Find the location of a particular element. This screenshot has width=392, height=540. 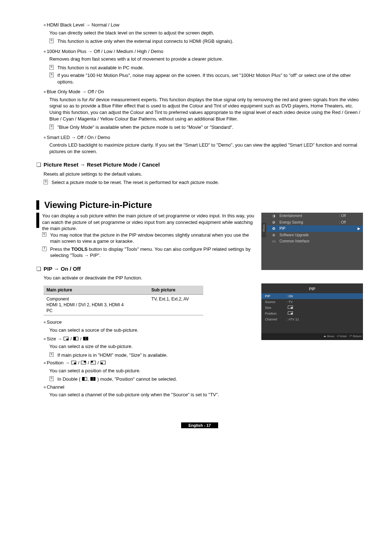

source-desc: You can select a source of the sub-pictu… is located at coordinates (152, 330).